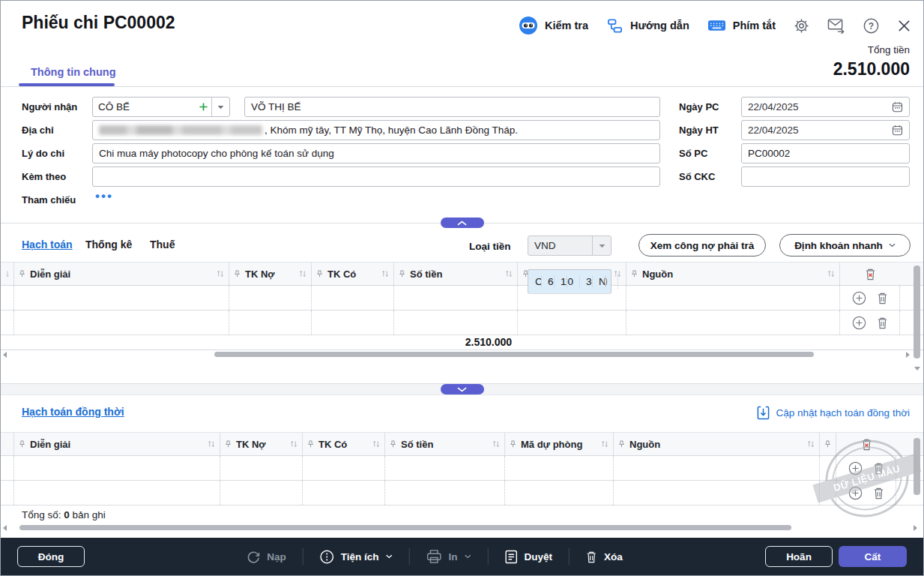 The image size is (924, 576). What do you see at coordinates (529, 556) in the screenshot?
I see `approve-button: Duyệt` at bounding box center [529, 556].